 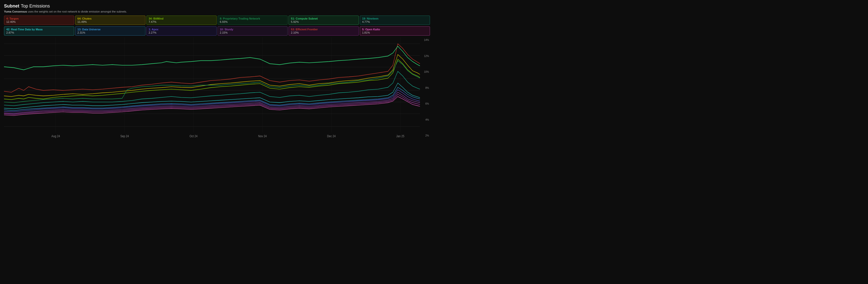 I want to click on subtitle: Yuma Consensus uses the weights set on t…, so click(x=217, y=11).